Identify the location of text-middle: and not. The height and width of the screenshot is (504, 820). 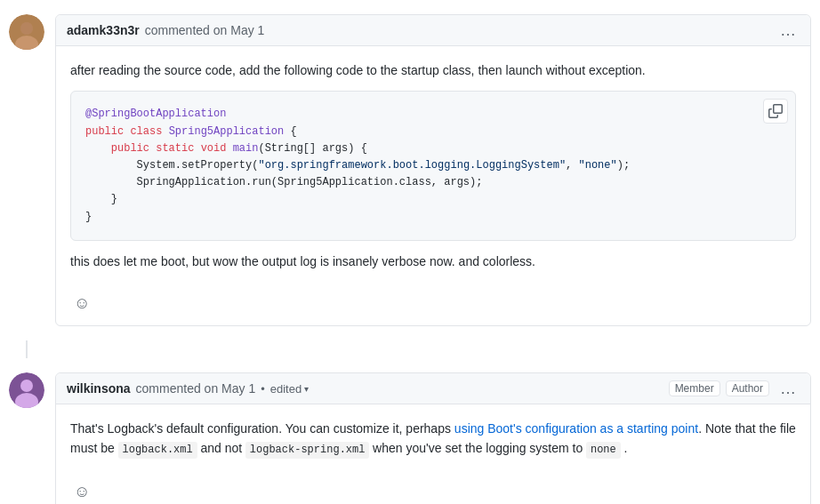
(222, 448).